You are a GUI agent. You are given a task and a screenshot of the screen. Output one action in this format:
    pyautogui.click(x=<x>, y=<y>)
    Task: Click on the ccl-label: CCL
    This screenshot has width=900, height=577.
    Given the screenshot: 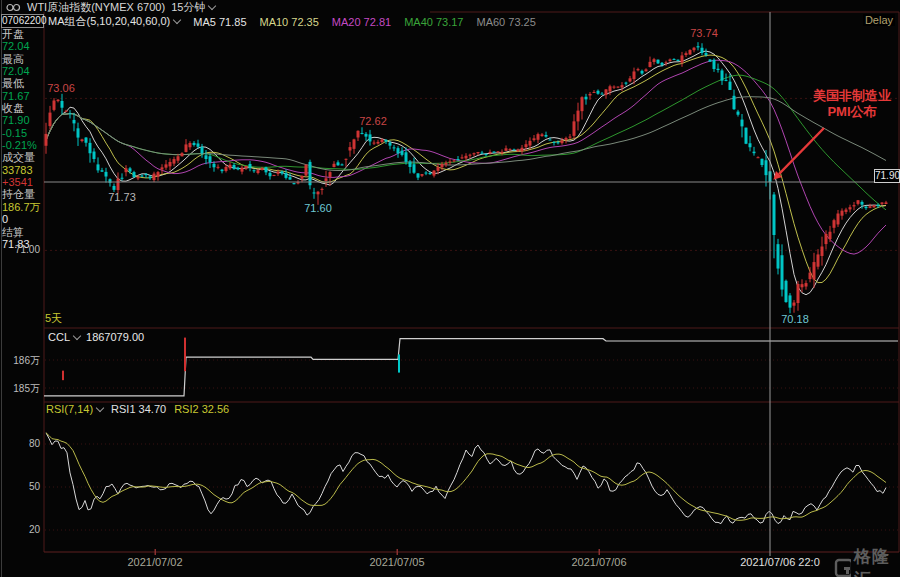 What is the action you would take?
    pyautogui.click(x=59, y=337)
    